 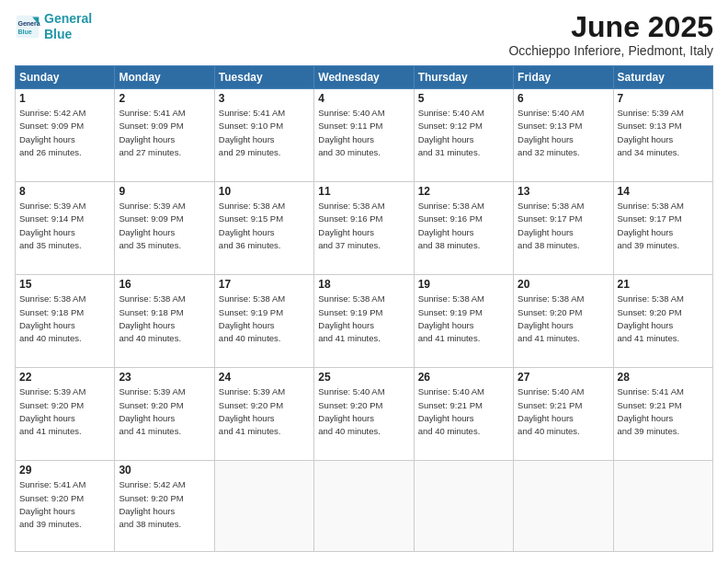 What do you see at coordinates (463, 77) in the screenshot?
I see `col-thursday: Thursday` at bounding box center [463, 77].